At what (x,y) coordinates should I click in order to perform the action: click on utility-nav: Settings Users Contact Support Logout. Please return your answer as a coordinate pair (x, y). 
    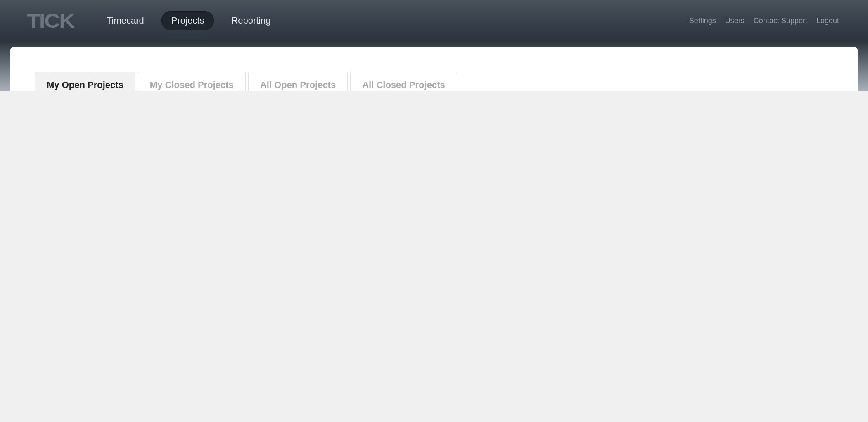
    Looking at the image, I should click on (764, 21).